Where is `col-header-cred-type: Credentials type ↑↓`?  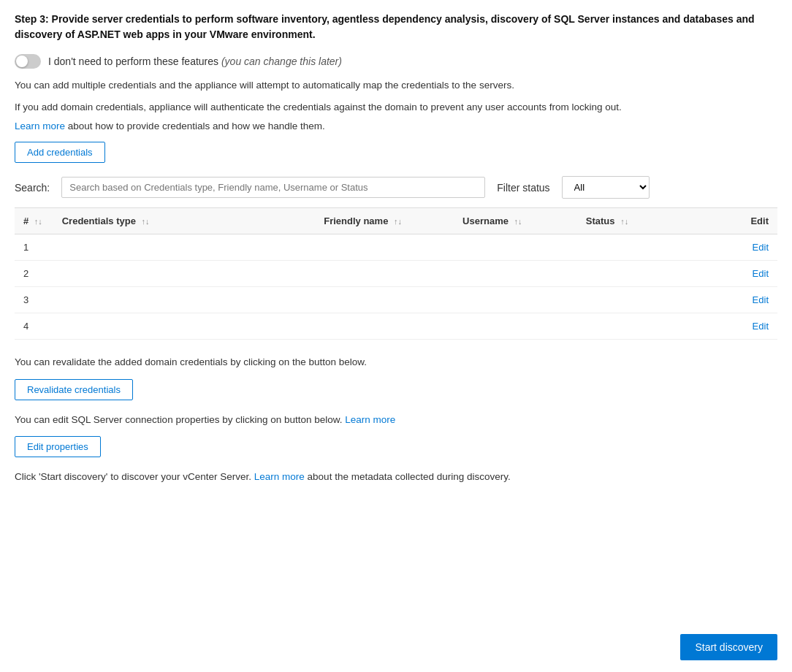
col-header-cred-type: Credentials type ↑↓ is located at coordinates (184, 221).